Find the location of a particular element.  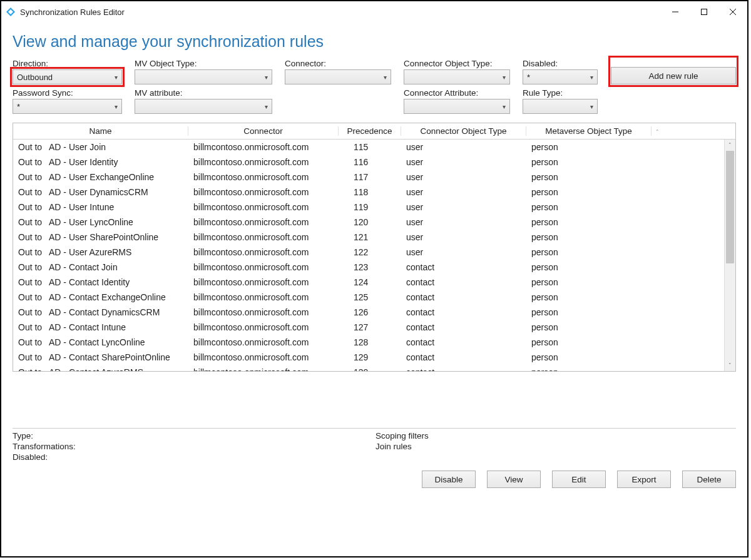

table-row: Out to AD - Contact DynamicsCRMbillmcont… is located at coordinates (374, 312).